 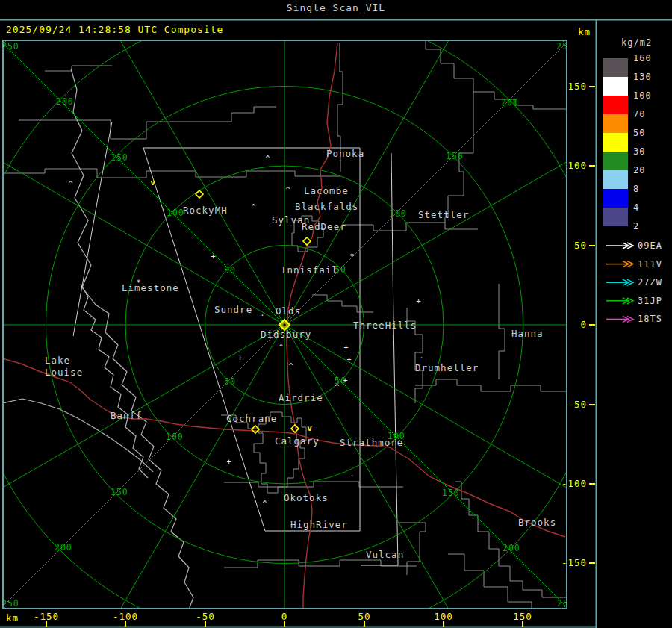 I want to click on scan-timestamp: 2025/09/24 14:28:58 UTC Composite, so click(x=115, y=30).